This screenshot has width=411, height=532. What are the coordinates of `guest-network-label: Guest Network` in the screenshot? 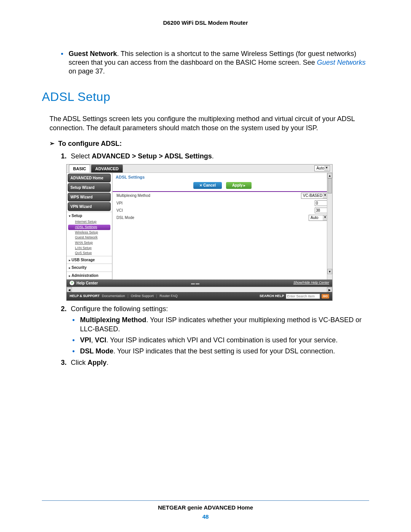 It's located at (93, 54).